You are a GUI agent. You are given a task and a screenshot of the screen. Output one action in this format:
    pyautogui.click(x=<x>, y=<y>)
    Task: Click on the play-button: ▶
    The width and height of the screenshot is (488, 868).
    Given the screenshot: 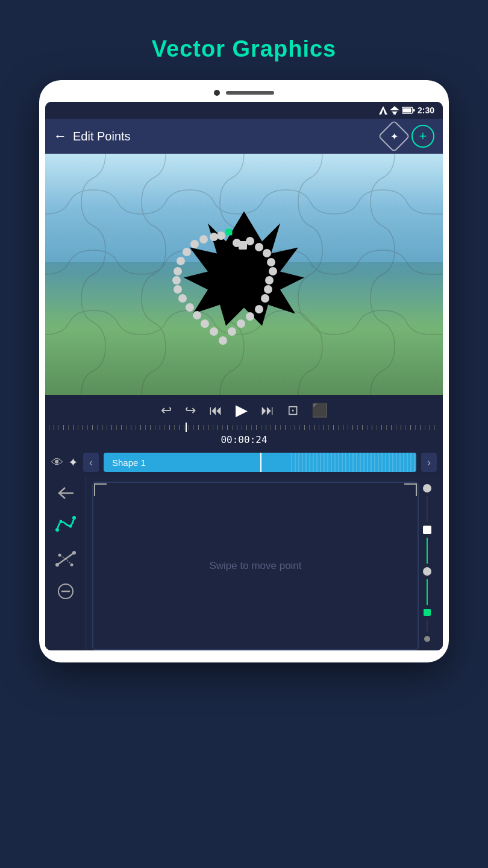 What is the action you would take?
    pyautogui.click(x=242, y=410)
    